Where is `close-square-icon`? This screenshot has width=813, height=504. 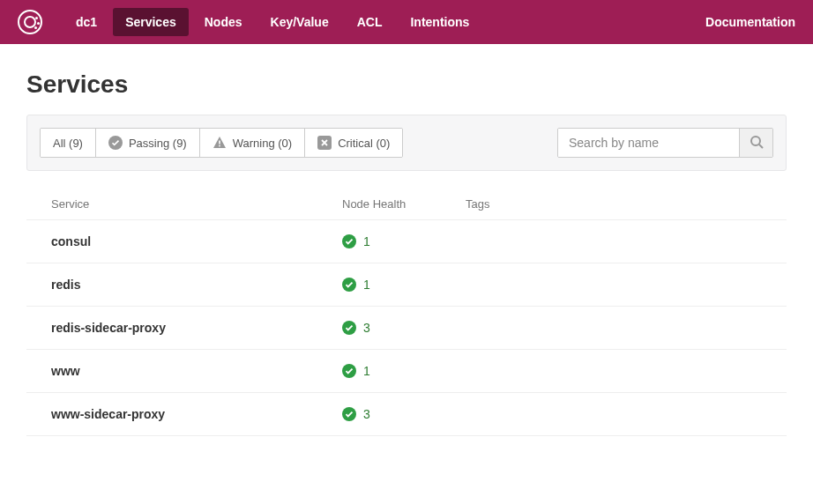 close-square-icon is located at coordinates (324, 143).